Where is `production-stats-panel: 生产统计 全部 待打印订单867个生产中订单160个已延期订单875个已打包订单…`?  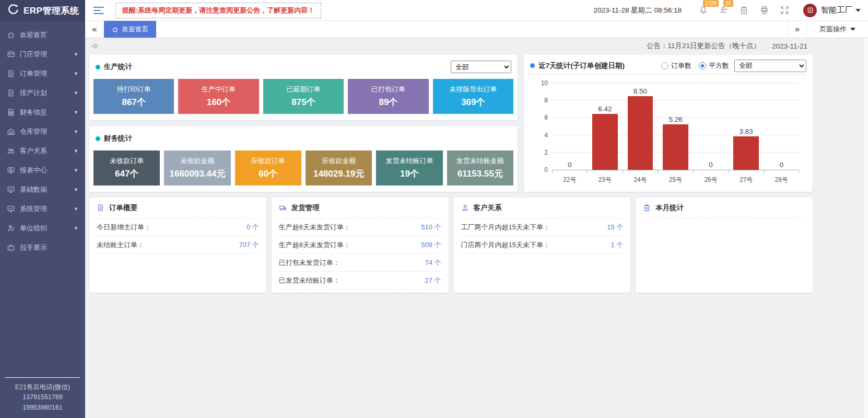
production-stats-panel: 生产统计 全部 待打印订单867个生产中订单160个已延期订单875个已打包订单… is located at coordinates (303, 88).